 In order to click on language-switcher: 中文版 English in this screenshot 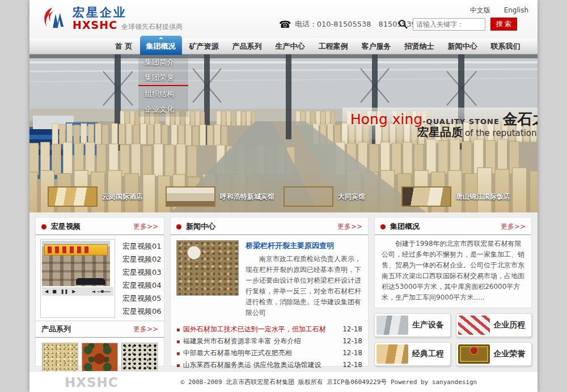, I will do `click(493, 10)`.